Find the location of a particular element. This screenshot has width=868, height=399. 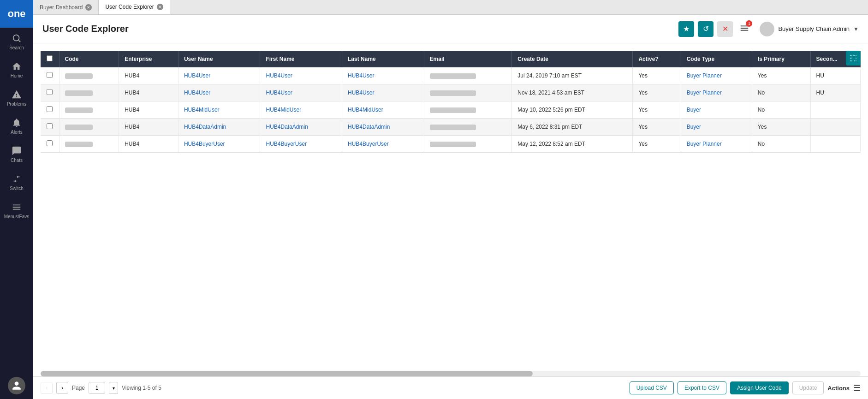

menu-button: 1 is located at coordinates (744, 29).